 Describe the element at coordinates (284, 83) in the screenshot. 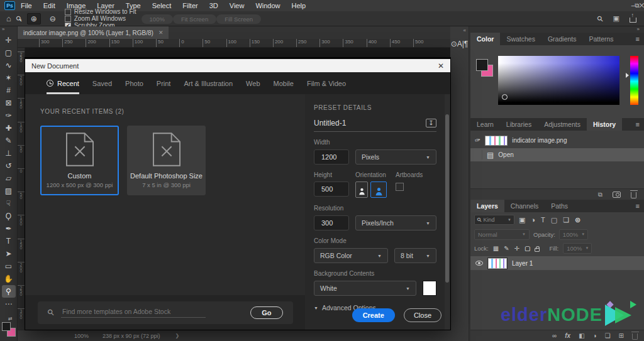

I see `dialog-tab: Mobile` at that location.